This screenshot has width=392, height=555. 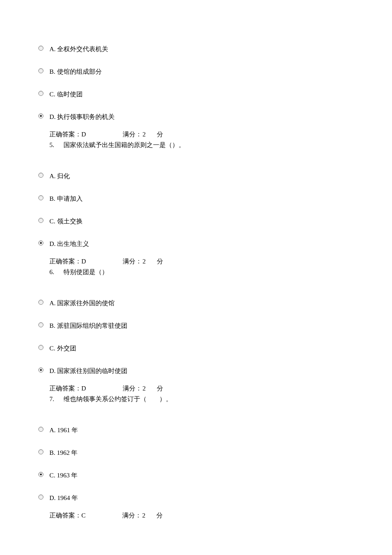 What do you see at coordinates (52, 272) in the screenshot?
I see `question-number: 6.` at bounding box center [52, 272].